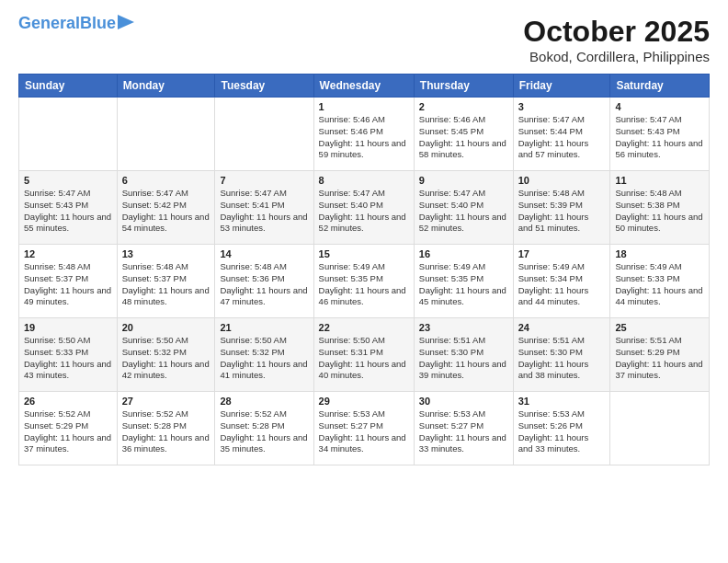 This screenshot has width=728, height=563. What do you see at coordinates (364, 134) in the screenshot?
I see `calendar-week-row: 1Sunrise: 5:46 AM Sunset: 5:46 PM Daylig…` at bounding box center [364, 134].